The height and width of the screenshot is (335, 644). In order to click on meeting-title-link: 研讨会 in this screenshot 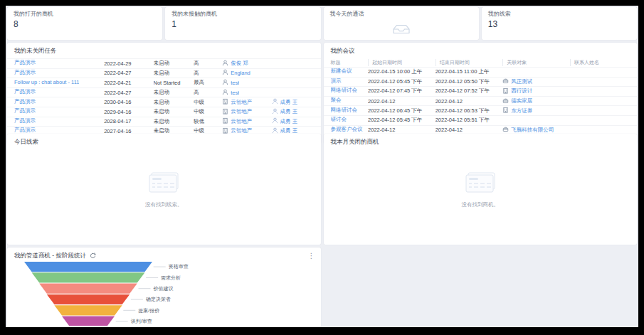, I will do `click(339, 119)`.